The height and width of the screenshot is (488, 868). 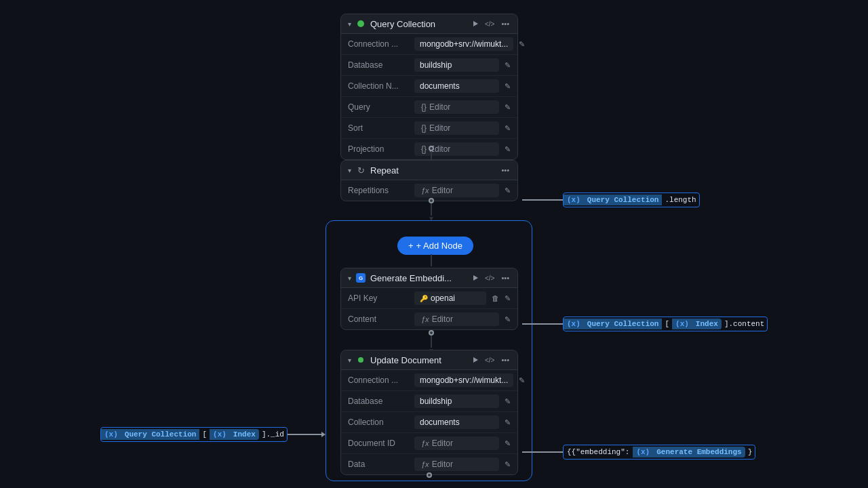 I want to click on content-editor-button: ƒx Editor, so click(x=457, y=319).